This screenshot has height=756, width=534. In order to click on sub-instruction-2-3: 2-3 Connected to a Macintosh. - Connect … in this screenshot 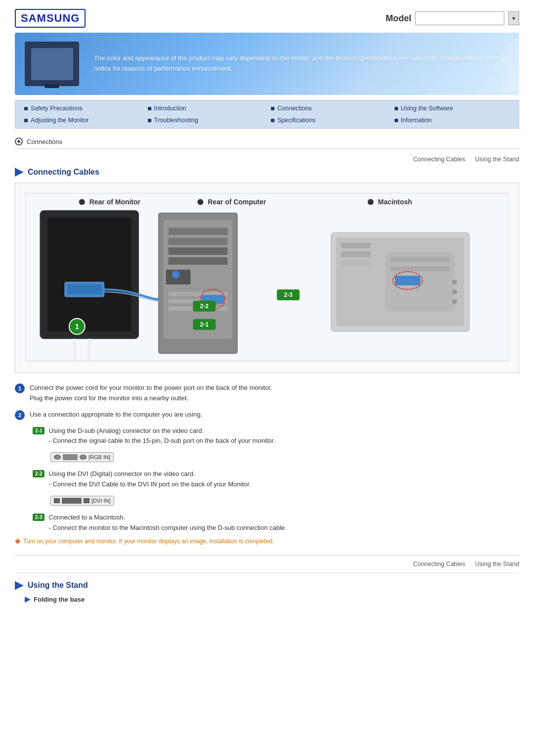, I will do `click(276, 523)`.